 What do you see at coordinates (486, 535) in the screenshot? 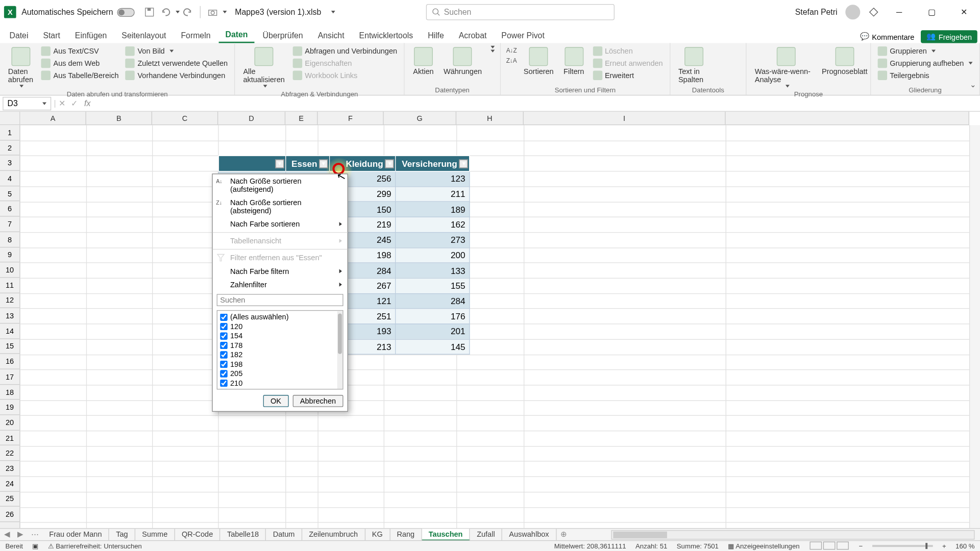
I see `sheet-tab-zufall: Zufall` at bounding box center [486, 535].